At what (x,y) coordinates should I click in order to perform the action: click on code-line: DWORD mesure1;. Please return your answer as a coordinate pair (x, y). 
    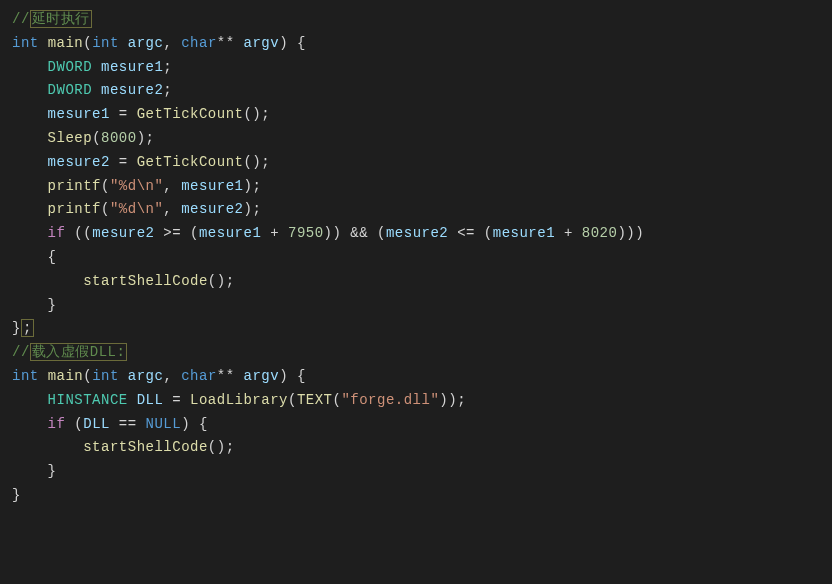
    Looking at the image, I should click on (416, 68).